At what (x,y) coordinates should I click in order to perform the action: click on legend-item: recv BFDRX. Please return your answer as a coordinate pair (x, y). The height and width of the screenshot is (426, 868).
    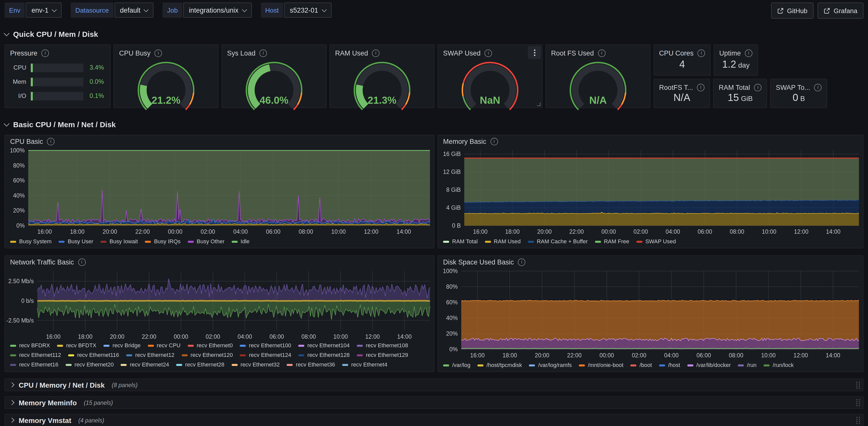
    Looking at the image, I should click on (30, 345).